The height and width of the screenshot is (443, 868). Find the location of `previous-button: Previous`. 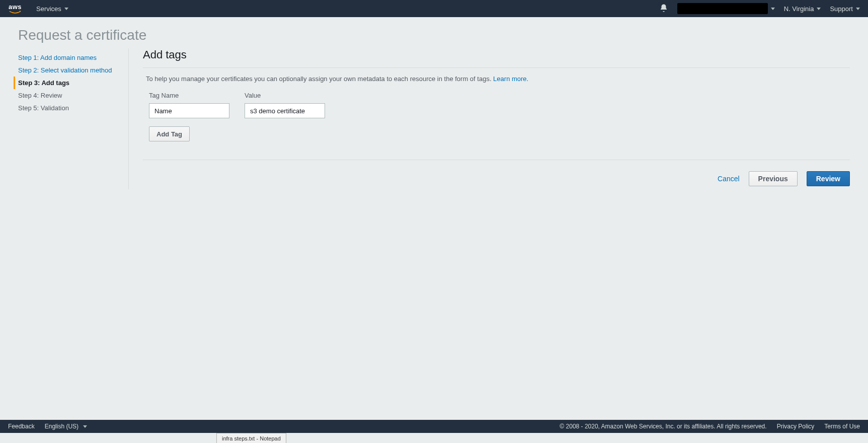

previous-button: Previous is located at coordinates (773, 179).